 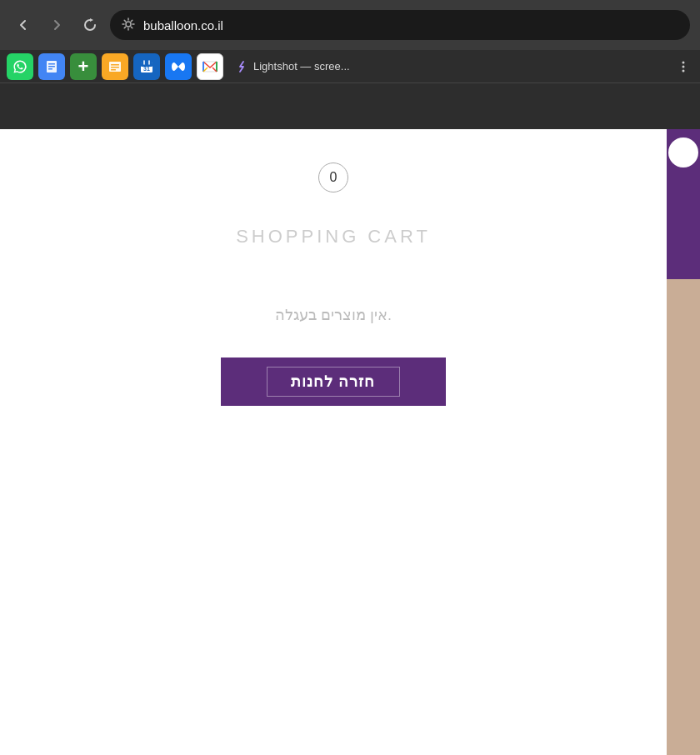 I want to click on svg-text: 31, so click(x=147, y=68).